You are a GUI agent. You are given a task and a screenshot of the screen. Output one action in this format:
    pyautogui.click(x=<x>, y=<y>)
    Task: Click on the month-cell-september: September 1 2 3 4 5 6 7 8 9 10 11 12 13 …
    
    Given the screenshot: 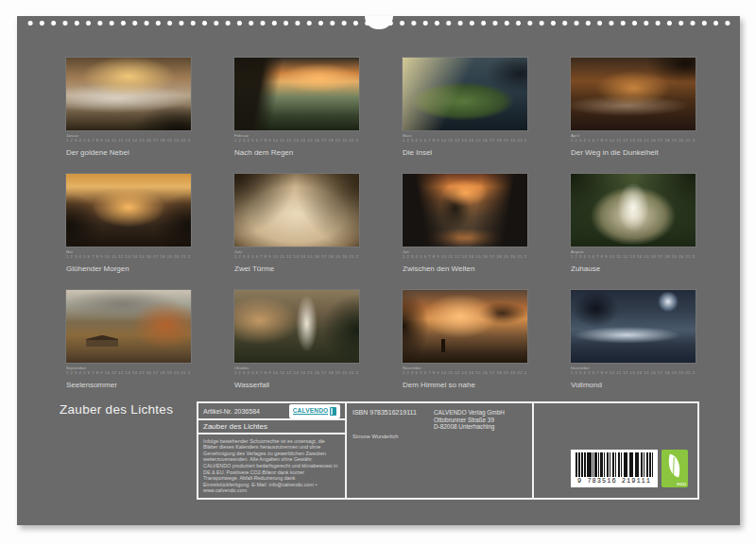 What is the action you would take?
    pyautogui.click(x=129, y=340)
    